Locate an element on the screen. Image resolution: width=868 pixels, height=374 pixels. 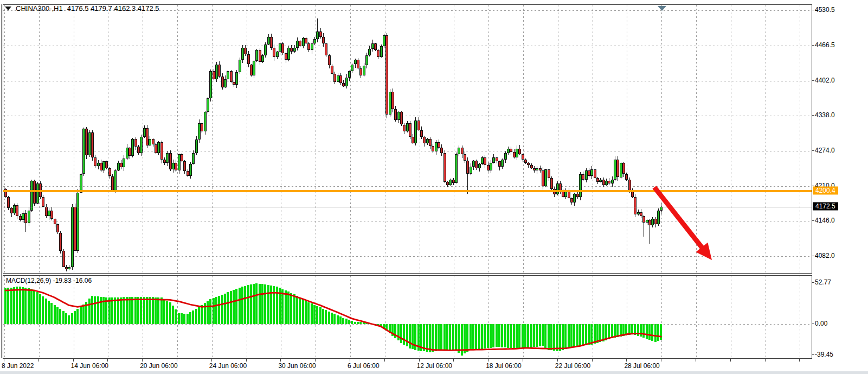
chart-title-bar: CHINA300-,H1 4176.5 4179.7 4162.3 4172.5 is located at coordinates (82, 9).